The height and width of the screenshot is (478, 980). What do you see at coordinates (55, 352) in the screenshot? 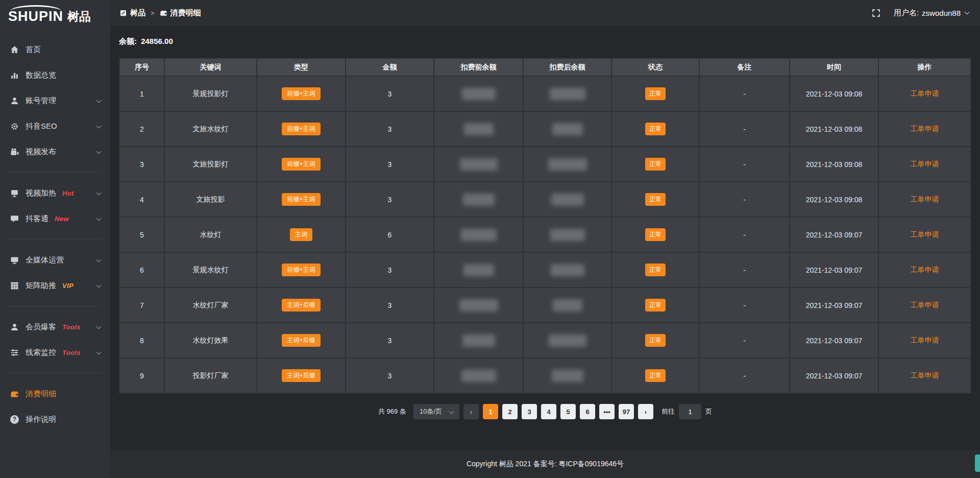
I see `sidebar-item-clue-monitoring: 线索监控Tools` at bounding box center [55, 352].